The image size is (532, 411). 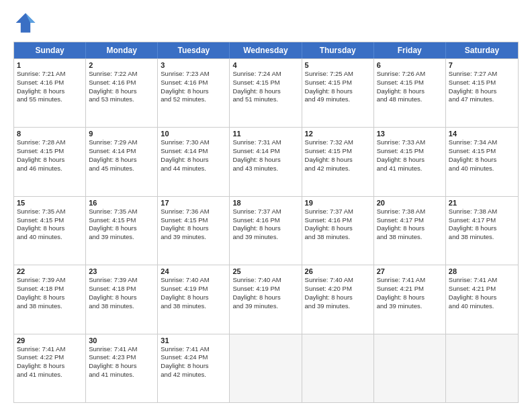 I want to click on day-number: 1, so click(x=50, y=65).